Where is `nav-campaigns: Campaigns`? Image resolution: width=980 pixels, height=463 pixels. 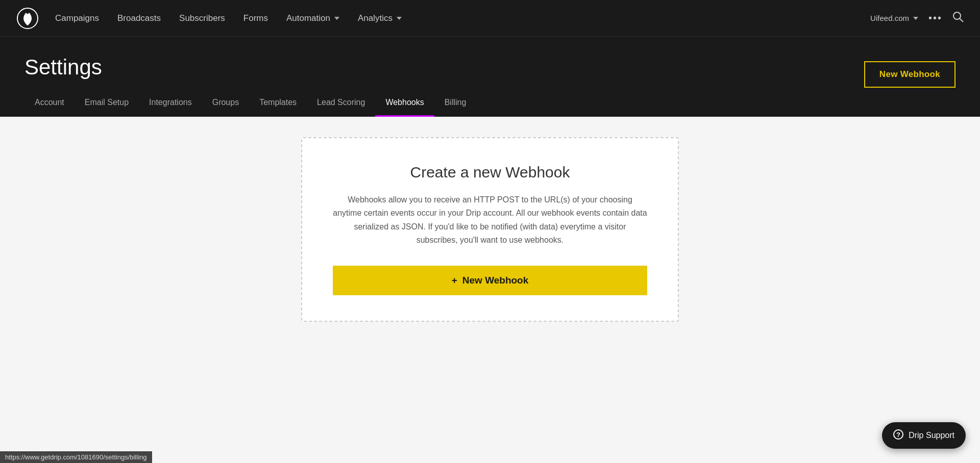
nav-campaigns: Campaigns is located at coordinates (77, 18).